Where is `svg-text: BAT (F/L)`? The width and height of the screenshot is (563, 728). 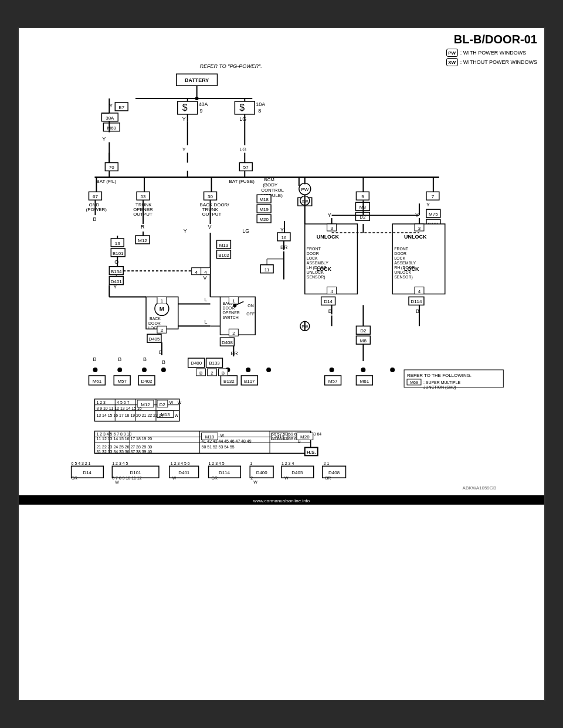 svg-text: BAT (F/L) is located at coordinates (106, 182).